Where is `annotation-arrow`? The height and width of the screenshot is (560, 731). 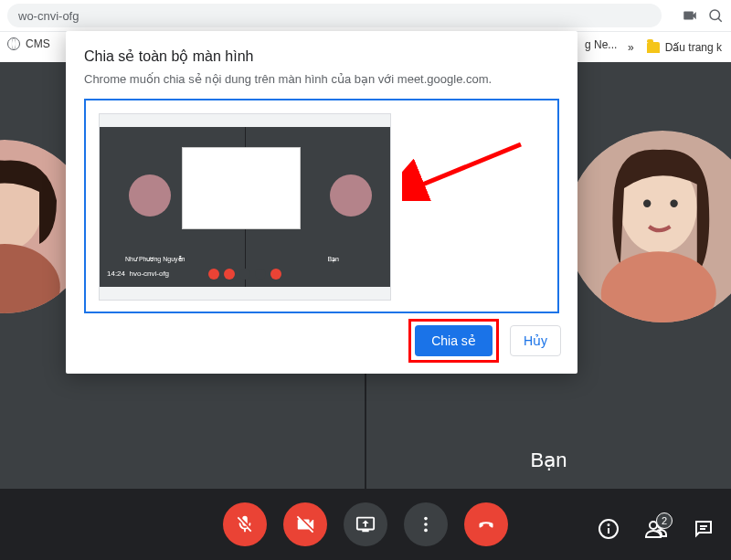 annotation-arrow is located at coordinates (466, 171).